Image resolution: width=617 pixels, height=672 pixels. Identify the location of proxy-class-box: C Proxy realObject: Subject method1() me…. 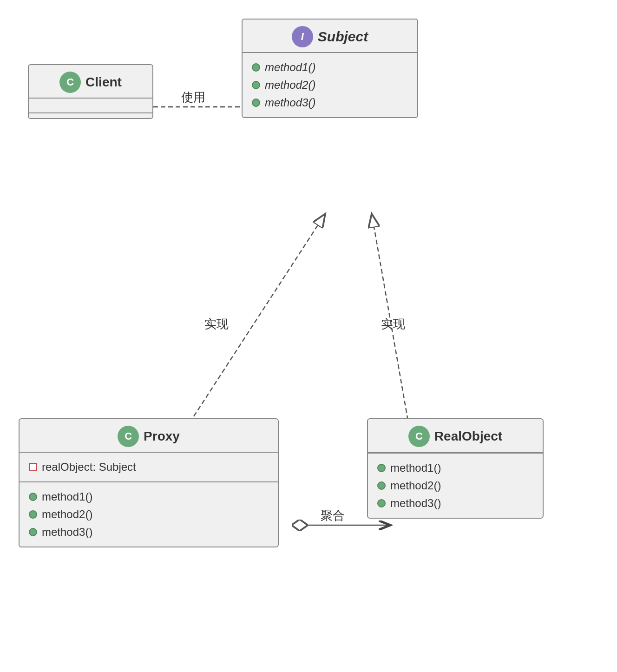
(149, 483).